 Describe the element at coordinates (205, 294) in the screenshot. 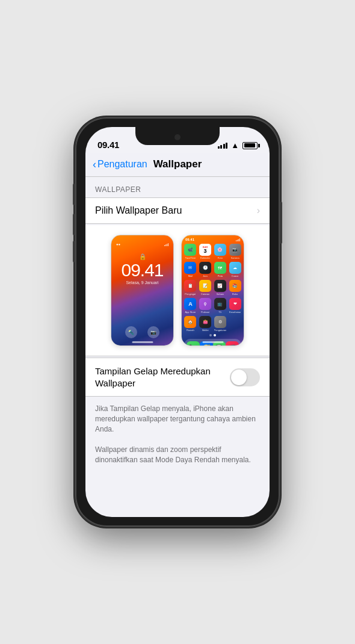

I see `app-label: Catatan` at that location.